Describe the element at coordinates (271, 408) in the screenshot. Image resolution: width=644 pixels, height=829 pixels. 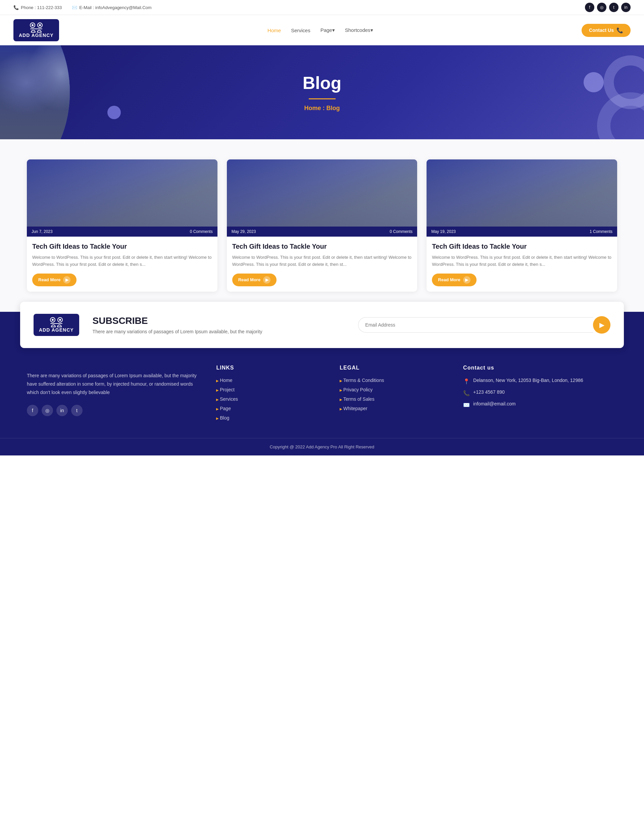
I see `footer-link-page: Page` at that location.